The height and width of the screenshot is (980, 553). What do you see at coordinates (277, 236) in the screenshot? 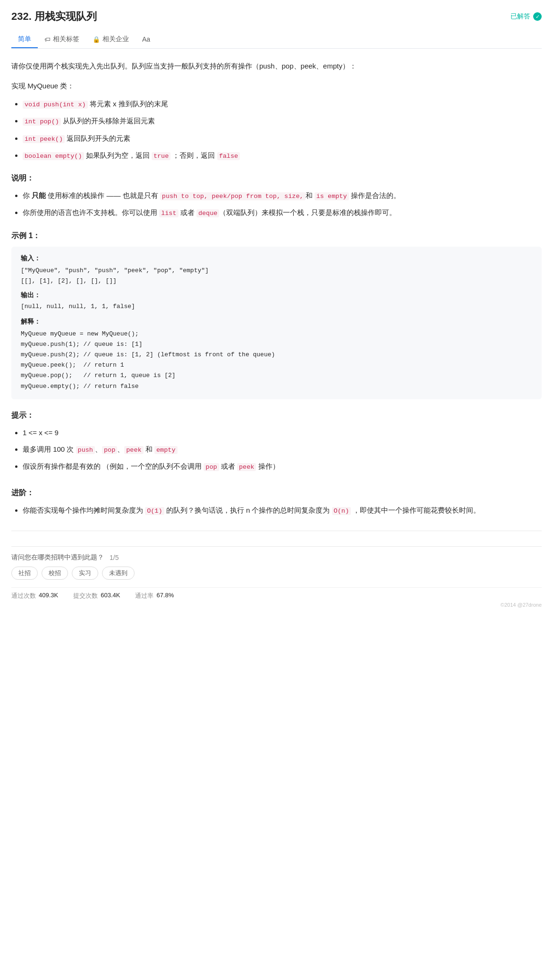
I see `example1-title: 示例 1：` at bounding box center [277, 236].